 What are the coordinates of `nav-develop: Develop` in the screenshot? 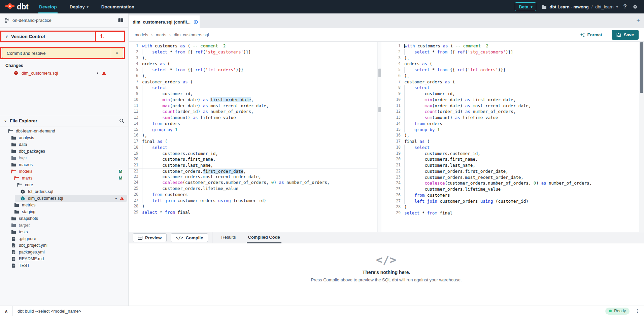 It's located at (48, 7).